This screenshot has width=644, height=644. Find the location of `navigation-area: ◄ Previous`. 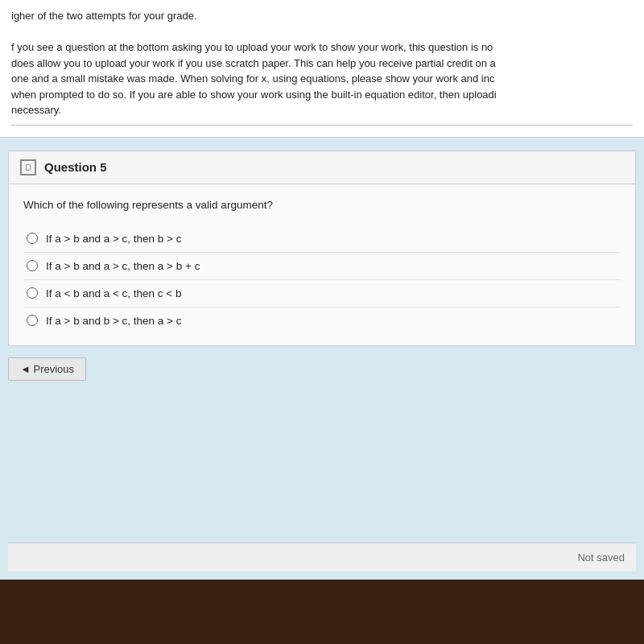

navigation-area: ◄ Previous is located at coordinates (322, 369).